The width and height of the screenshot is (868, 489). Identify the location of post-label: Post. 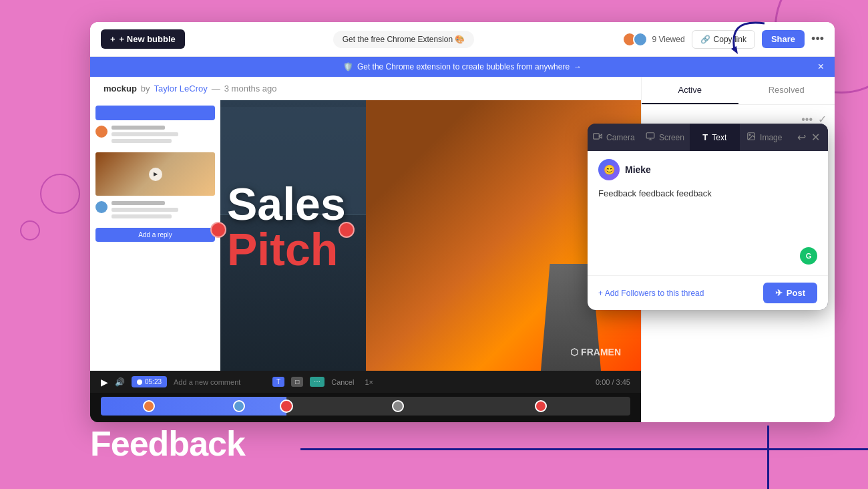
(796, 293).